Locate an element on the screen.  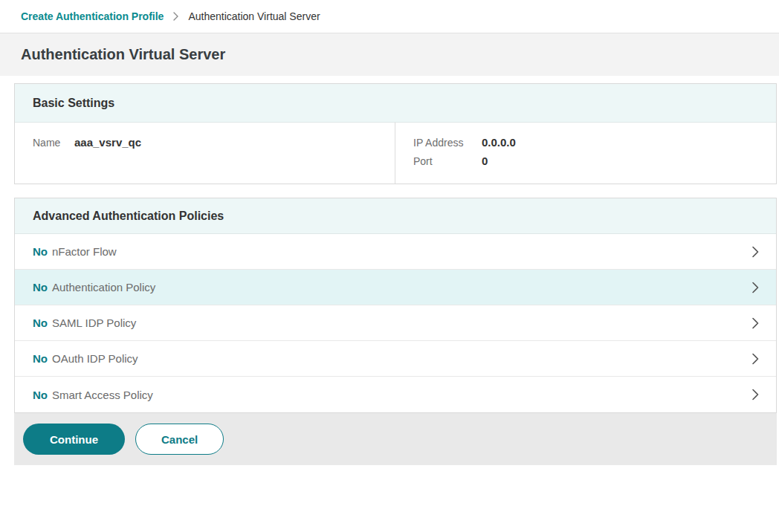
breadcrumb: Create Authentication Profile Authentica… is located at coordinates (390, 16).